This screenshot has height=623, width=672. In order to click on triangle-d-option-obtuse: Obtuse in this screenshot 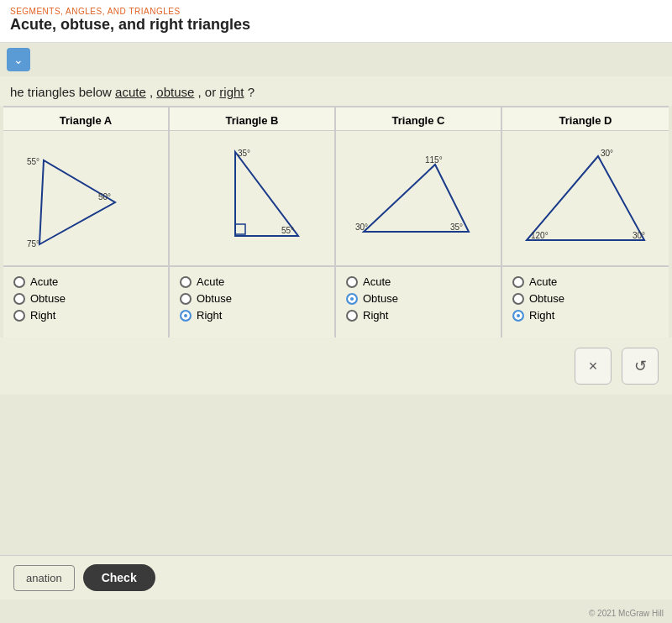, I will do `click(585, 299)`.